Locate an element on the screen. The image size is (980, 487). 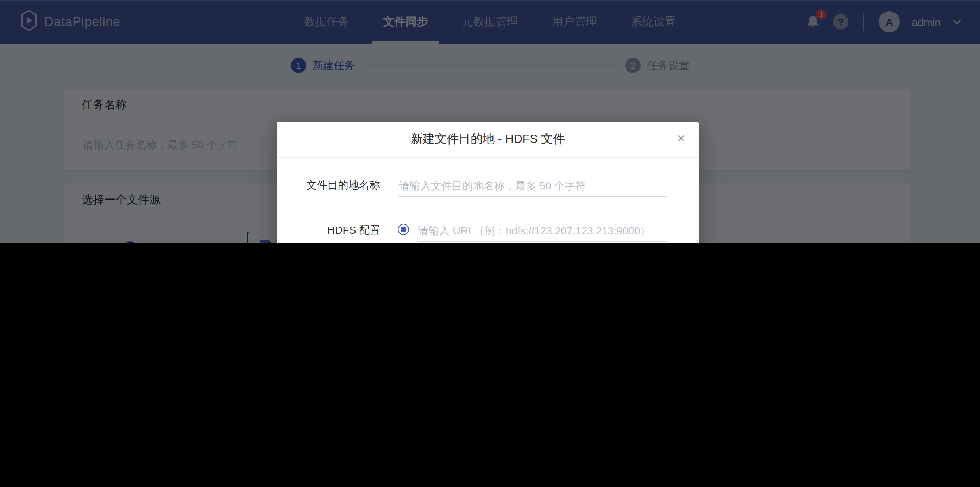
modal-title: 新建文件目的地 - HDFS 文件 is located at coordinates (488, 139).